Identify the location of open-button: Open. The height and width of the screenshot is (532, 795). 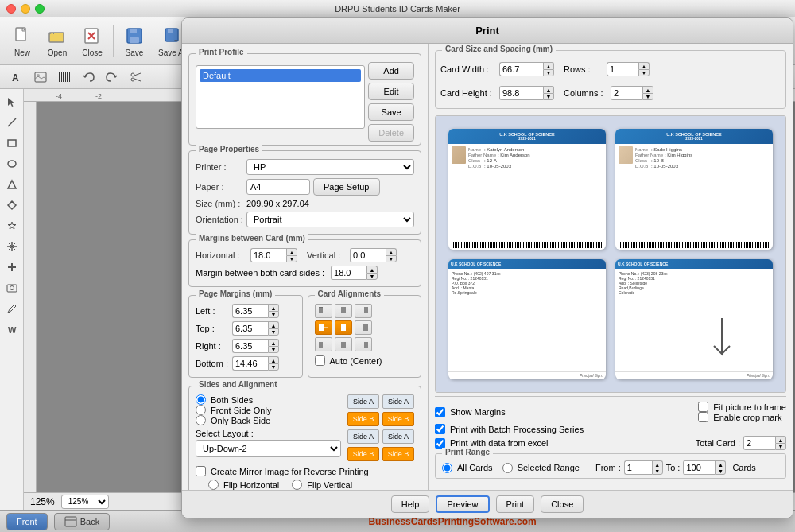
(57, 41).